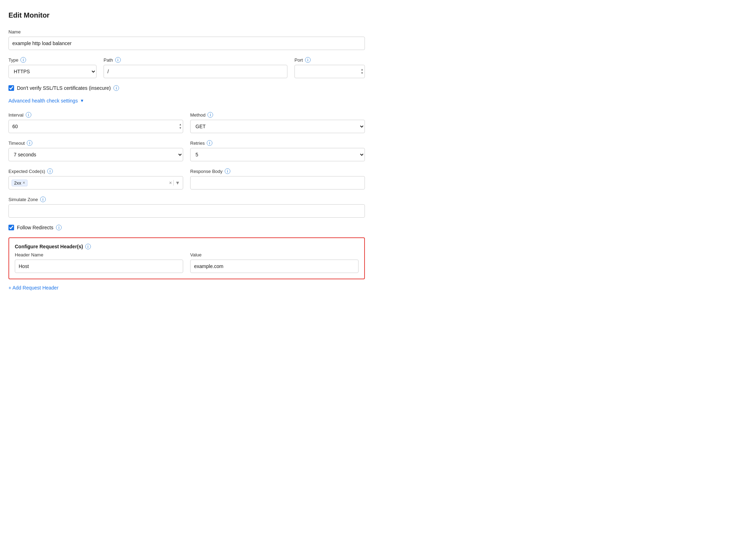 The width and height of the screenshot is (746, 560). I want to click on request-header-box: Configure Request Header(s) i Header Nam…, so click(187, 259).